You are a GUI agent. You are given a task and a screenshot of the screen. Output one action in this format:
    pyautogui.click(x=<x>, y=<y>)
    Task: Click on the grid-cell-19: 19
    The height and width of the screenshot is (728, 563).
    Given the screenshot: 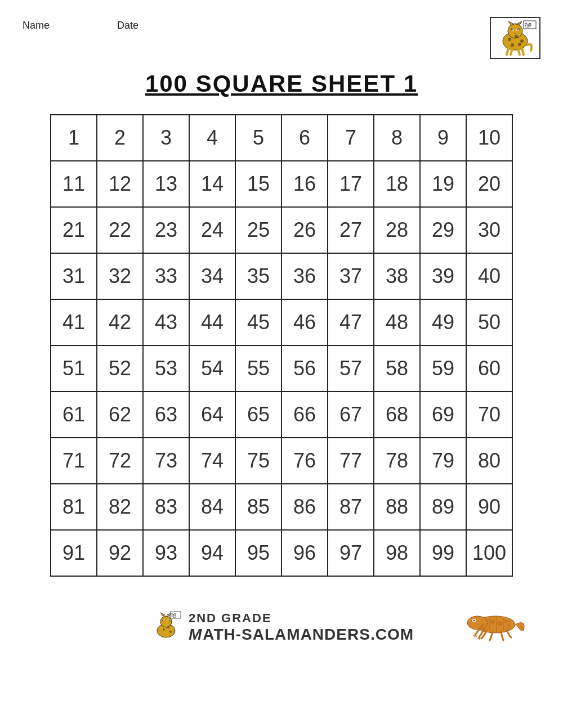 What is the action you would take?
    pyautogui.click(x=443, y=184)
    